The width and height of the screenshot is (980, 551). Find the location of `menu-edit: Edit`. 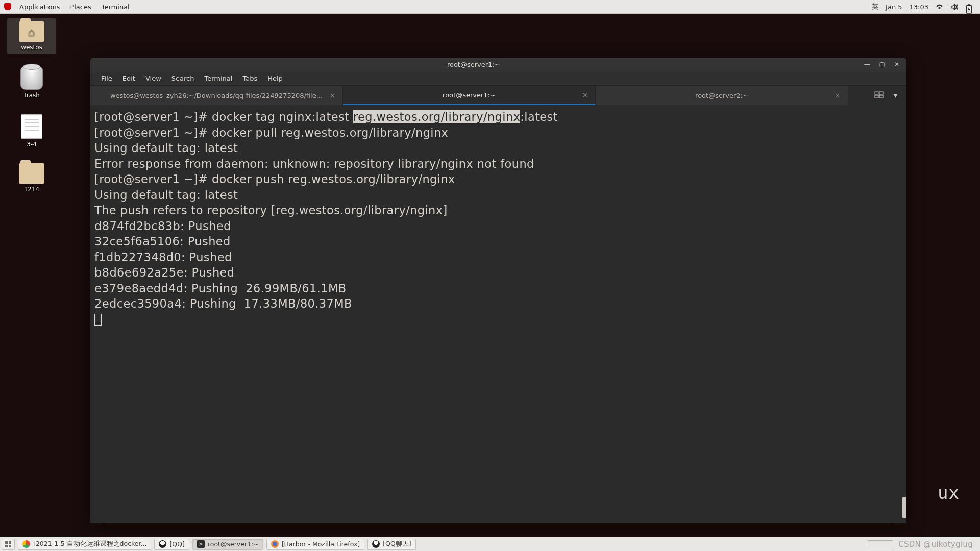

menu-edit: Edit is located at coordinates (129, 79).